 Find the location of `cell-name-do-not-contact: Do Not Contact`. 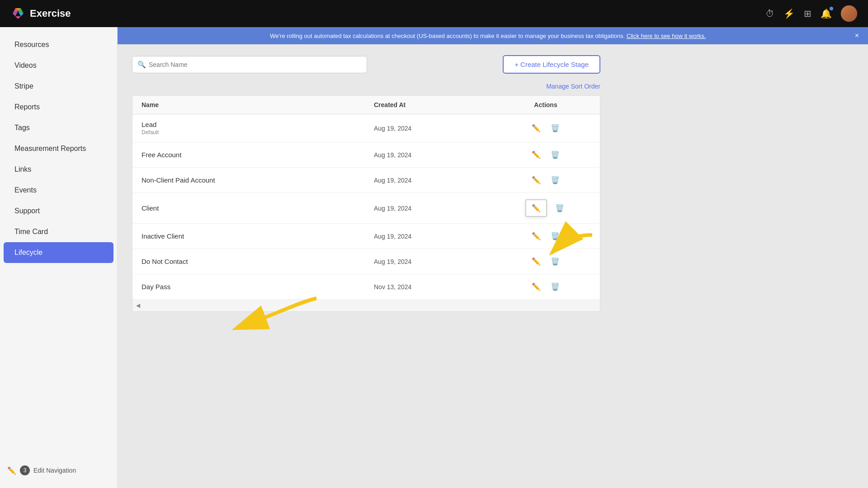

cell-name-do-not-contact: Do Not Contact is located at coordinates (258, 261).